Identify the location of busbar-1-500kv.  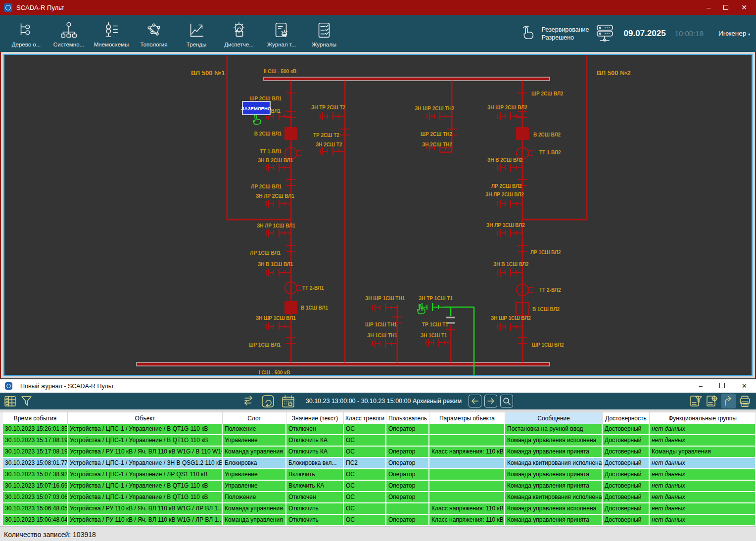
(343, 364).